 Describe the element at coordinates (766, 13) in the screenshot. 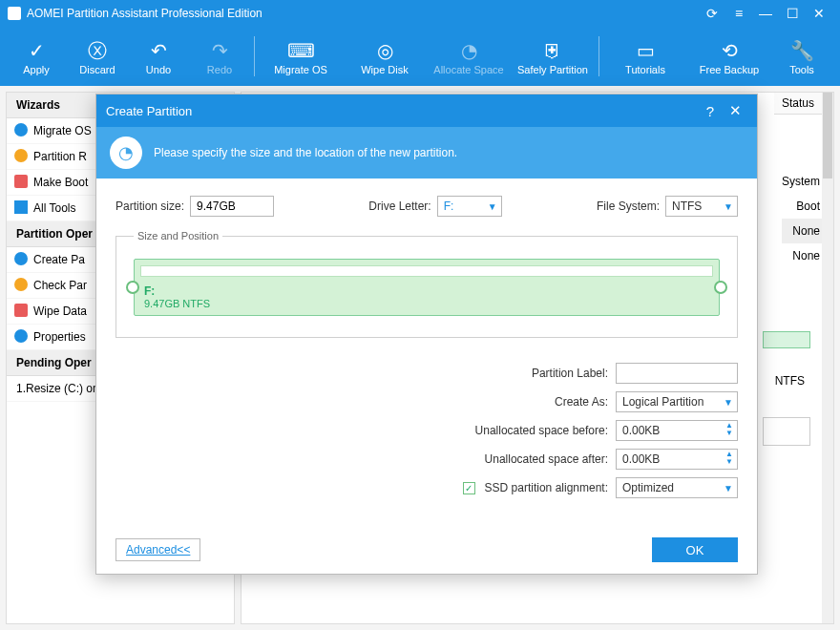

I see `minimize-icon: —` at that location.